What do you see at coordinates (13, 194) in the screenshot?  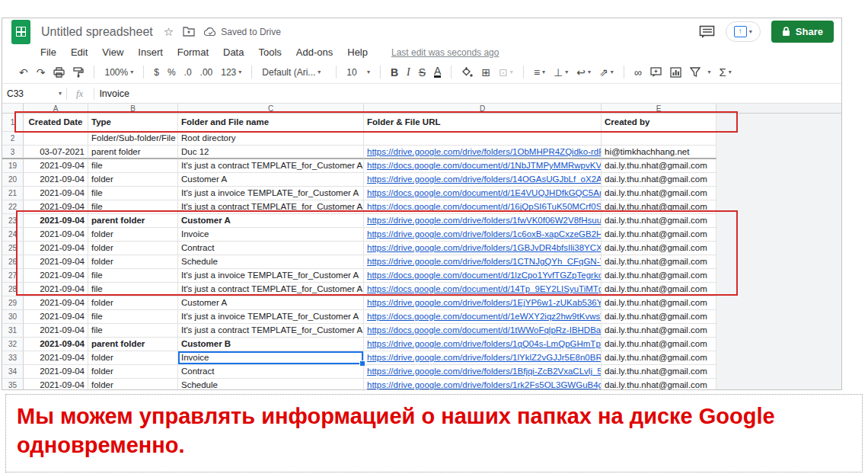 I see `row-number: 21` at bounding box center [13, 194].